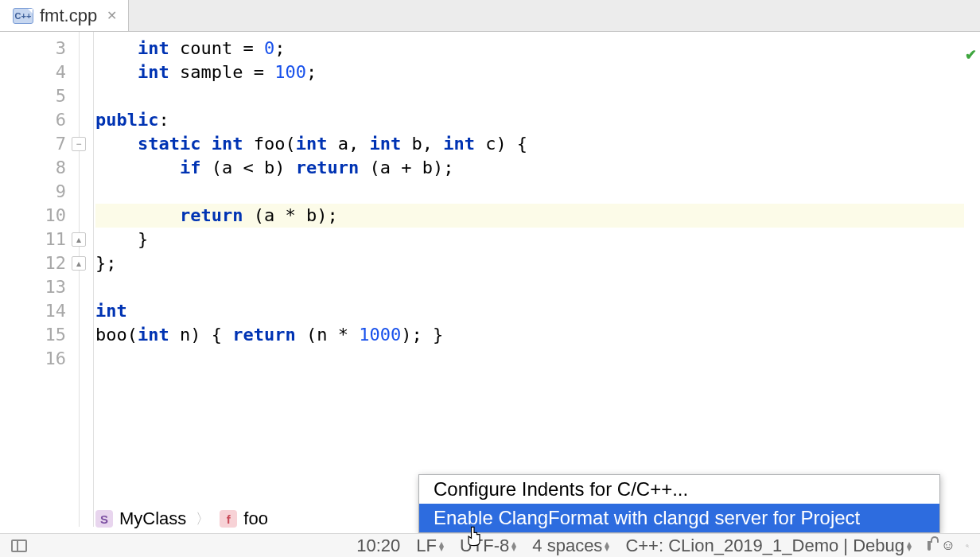  I want to click on indent-popup-menu: Configure Indents for C/C++...Enable Cla…, so click(679, 504).